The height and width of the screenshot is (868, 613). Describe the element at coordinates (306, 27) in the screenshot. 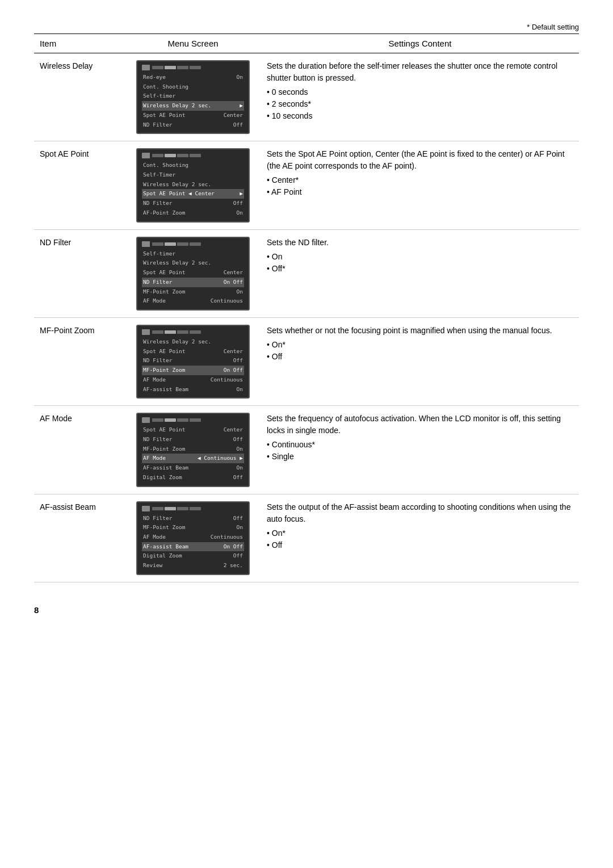

I see `default-setting-note: * Default setting` at that location.